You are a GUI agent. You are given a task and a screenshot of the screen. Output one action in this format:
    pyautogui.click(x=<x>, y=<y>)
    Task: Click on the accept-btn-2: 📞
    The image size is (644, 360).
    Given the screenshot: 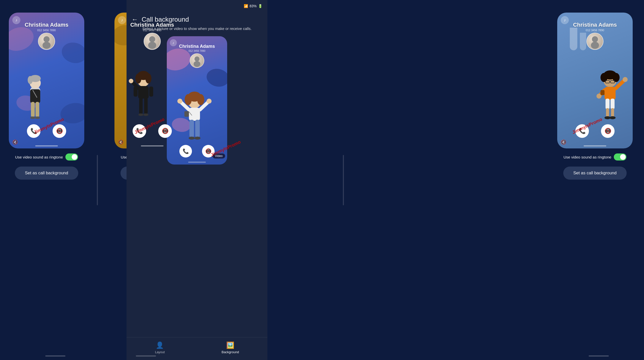 What is the action you would take?
    pyautogui.click(x=139, y=131)
    